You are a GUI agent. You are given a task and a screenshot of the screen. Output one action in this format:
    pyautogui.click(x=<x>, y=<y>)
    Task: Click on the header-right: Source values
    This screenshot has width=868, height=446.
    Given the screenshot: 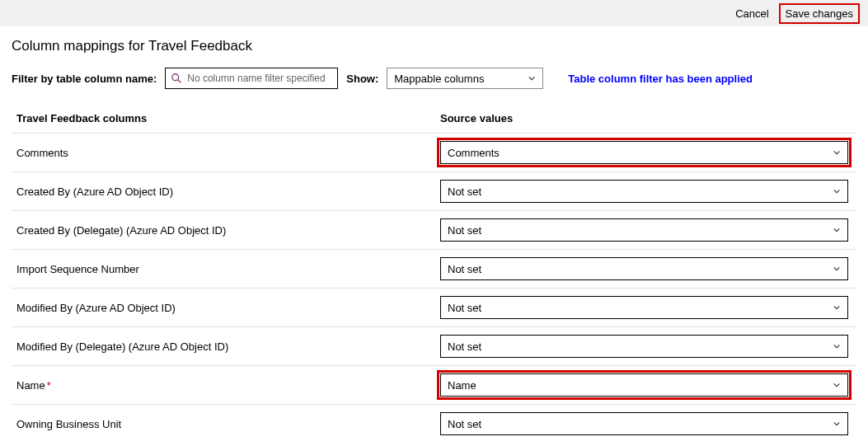 What is the action you would take?
    pyautogui.click(x=648, y=119)
    